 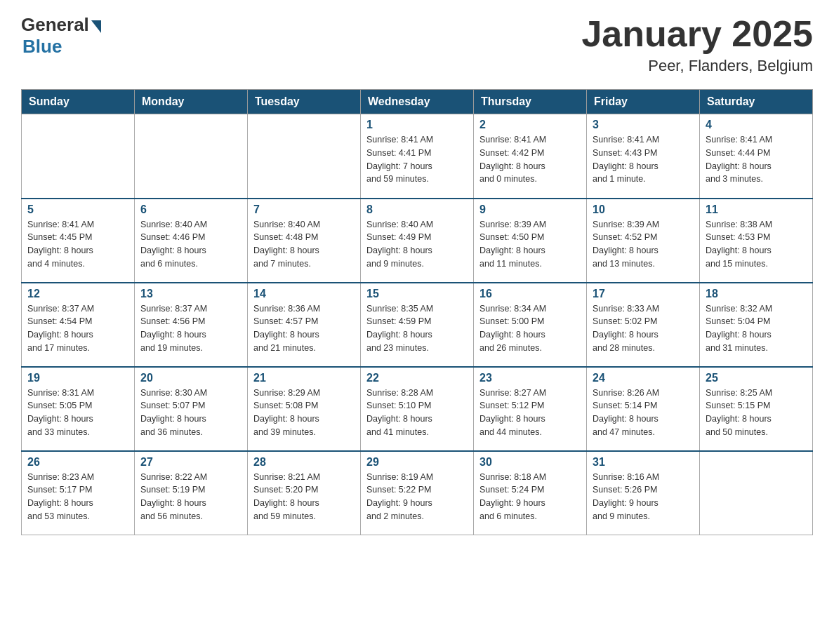 What do you see at coordinates (417, 102) in the screenshot?
I see `calendar-header-row: SundayMondayTuesdayWednesdayThursdayFrid…` at bounding box center [417, 102].